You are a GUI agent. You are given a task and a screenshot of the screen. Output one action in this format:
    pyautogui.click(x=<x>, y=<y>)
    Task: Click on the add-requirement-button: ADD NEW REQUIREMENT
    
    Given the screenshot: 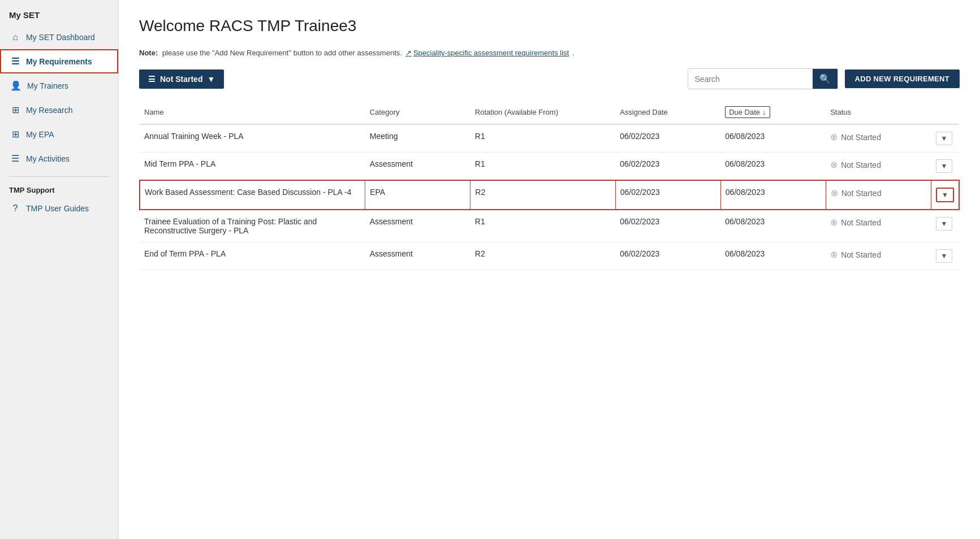 What is the action you would take?
    pyautogui.click(x=903, y=79)
    